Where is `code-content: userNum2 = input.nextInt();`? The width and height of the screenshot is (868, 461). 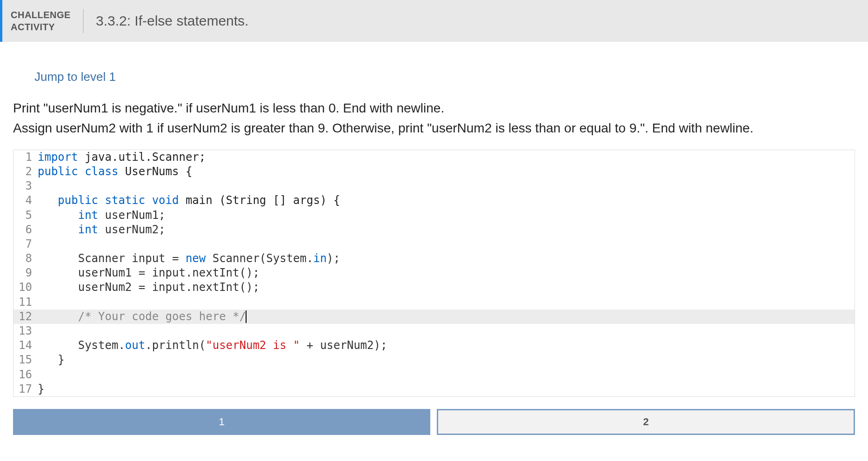
code-content: userNum2 = input.nextInt(); is located at coordinates (445, 287).